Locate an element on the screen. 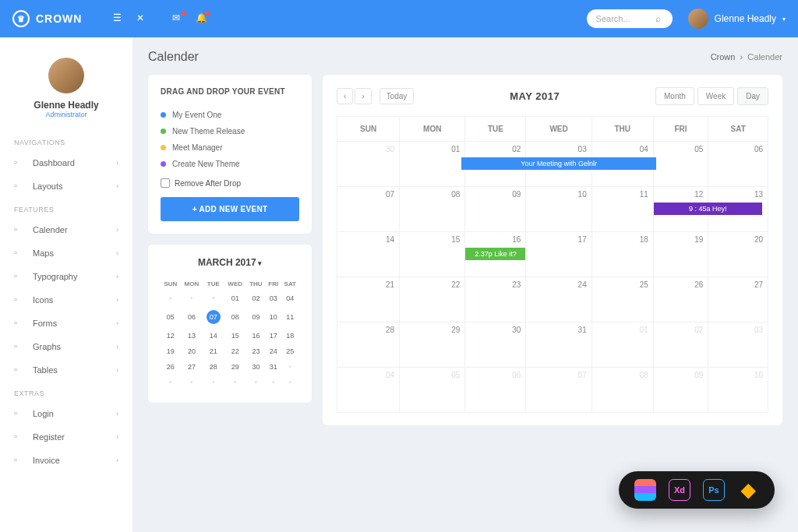  menu-icon: ☰ is located at coordinates (119, 19).